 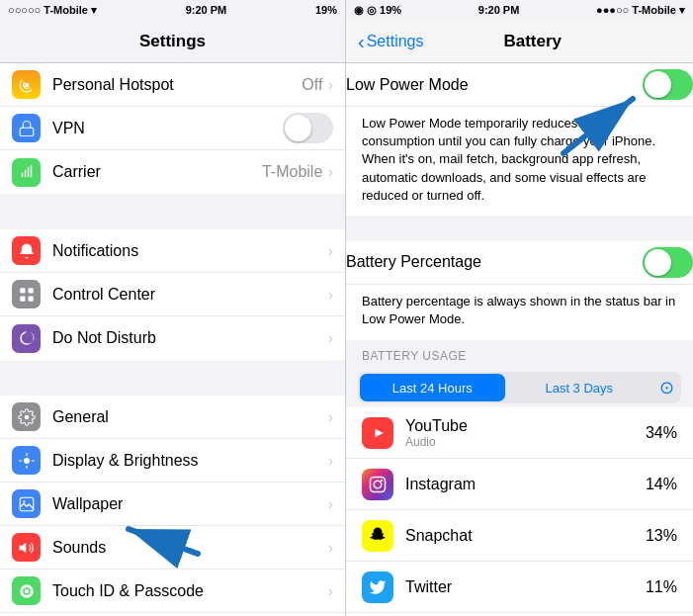 What do you see at coordinates (330, 338) in the screenshot?
I see `dnd-chevron: ›` at bounding box center [330, 338].